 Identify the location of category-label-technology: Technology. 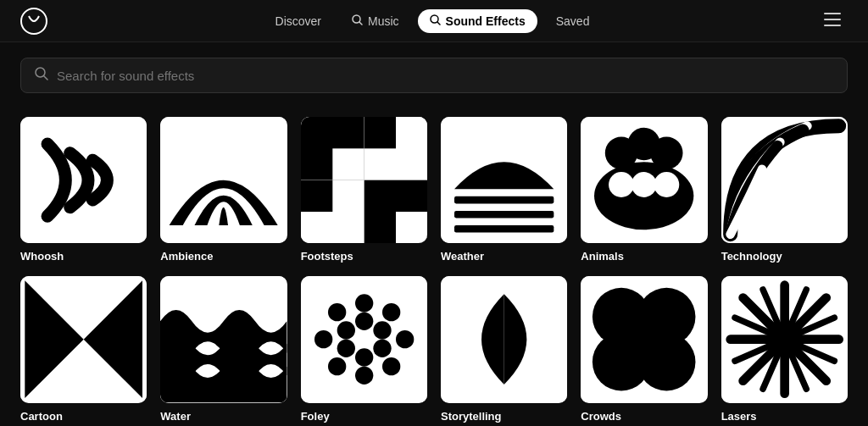
(785, 256).